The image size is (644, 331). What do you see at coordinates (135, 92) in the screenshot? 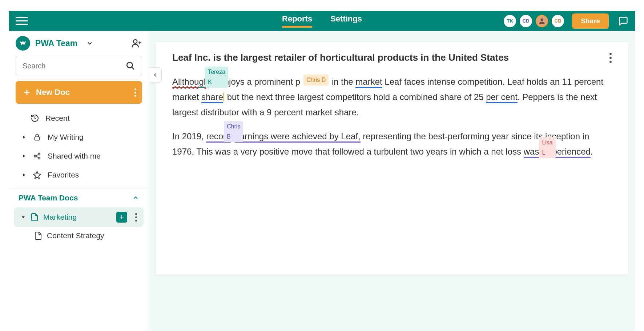
I see `new-doc-menu-icon` at bounding box center [135, 92].